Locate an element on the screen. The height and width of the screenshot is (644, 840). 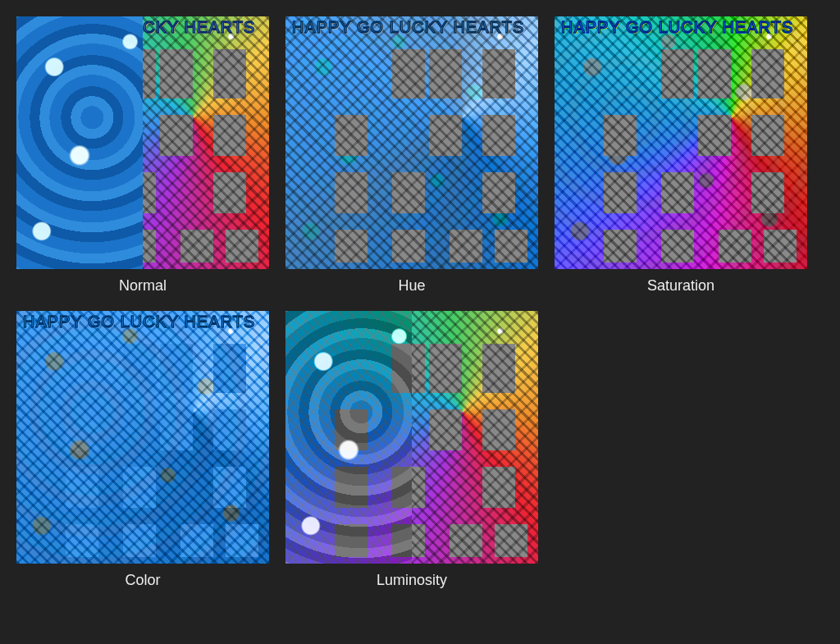
example-color: Color is located at coordinates (143, 450).